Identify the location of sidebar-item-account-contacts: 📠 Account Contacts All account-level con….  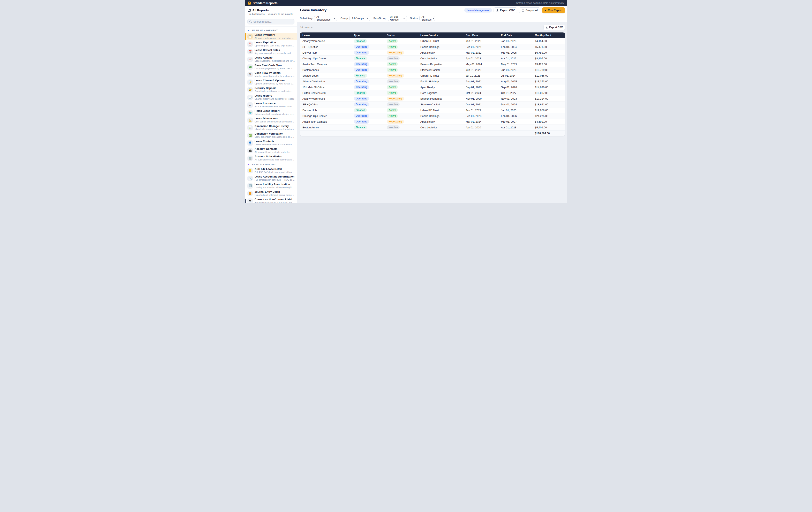
(271, 150).